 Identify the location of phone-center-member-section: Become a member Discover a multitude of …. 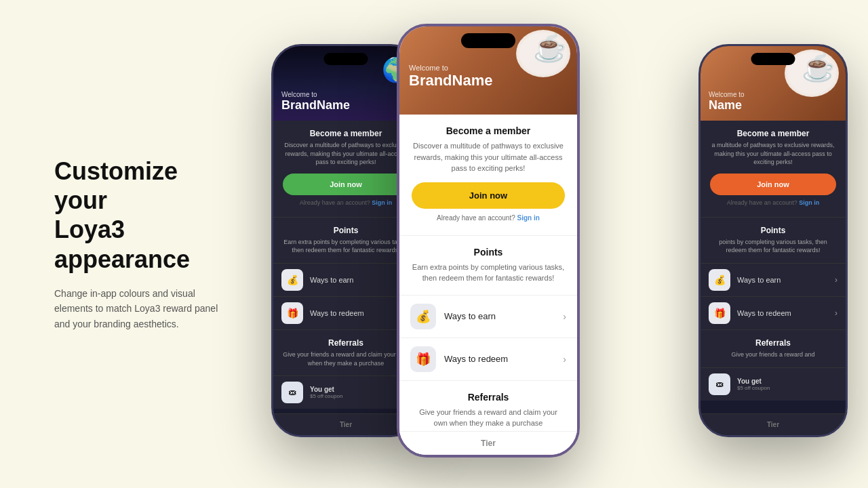
(488, 175).